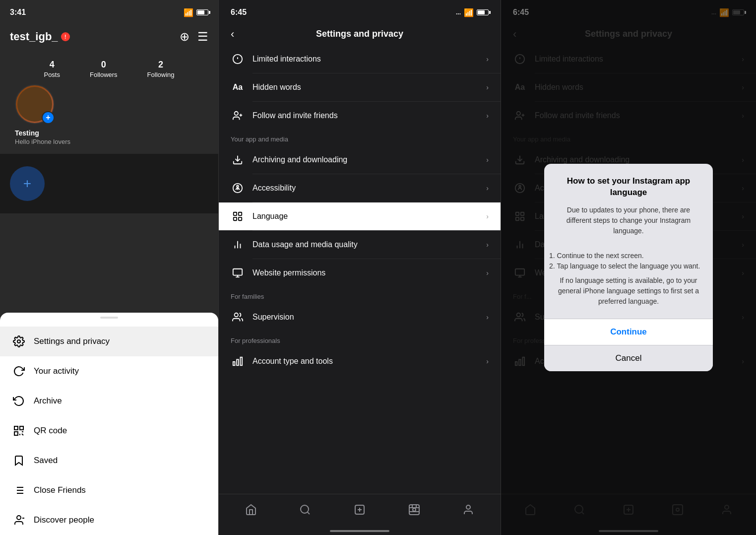 Image resolution: width=756 pixels, height=535 pixels. Describe the element at coordinates (629, 267) in the screenshot. I see `language-modal: How to set your Instagram app language D…` at that location.